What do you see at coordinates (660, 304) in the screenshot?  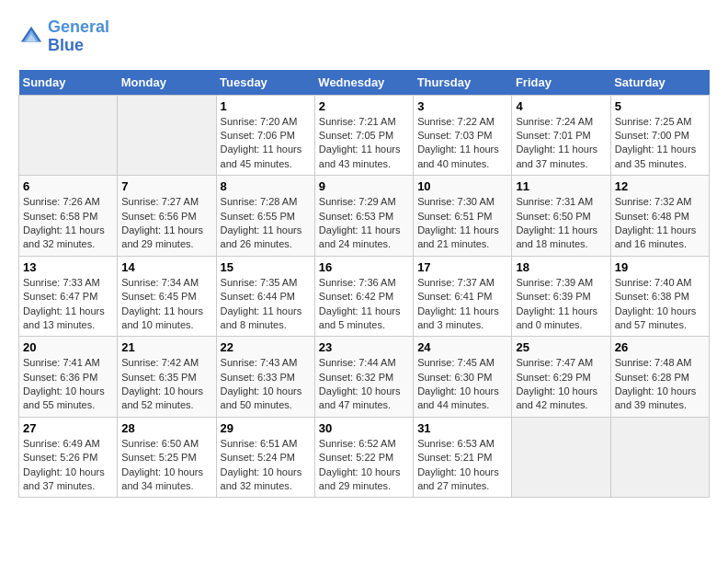 I see `day-info: Sunrise: 7:40 AM Sunset: 6:38 PM Dayligh…` at bounding box center [660, 304].